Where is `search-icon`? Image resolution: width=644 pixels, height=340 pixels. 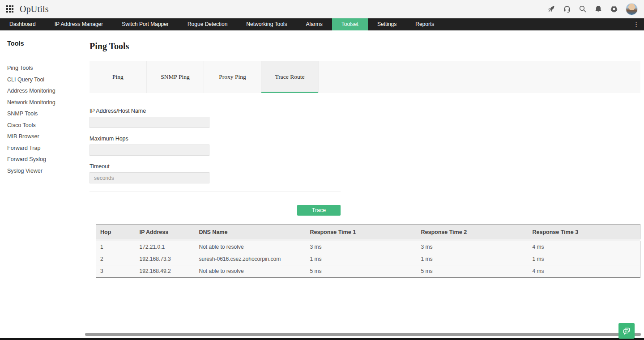
search-icon is located at coordinates (583, 9).